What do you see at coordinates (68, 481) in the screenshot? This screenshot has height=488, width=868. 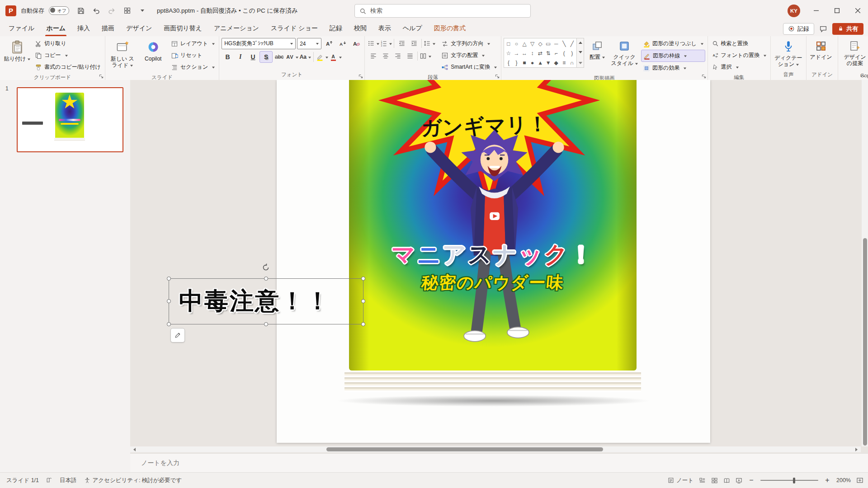 I see `language-indicator: 日本語` at bounding box center [68, 481].